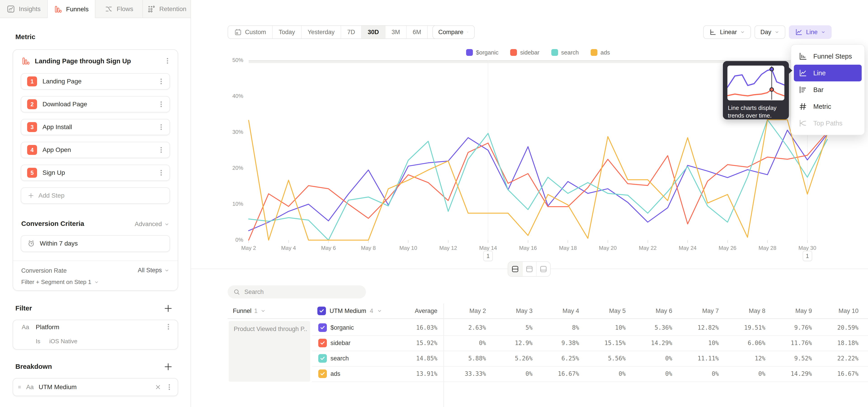  Describe the element at coordinates (95, 261) in the screenshot. I see `divider` at that location.